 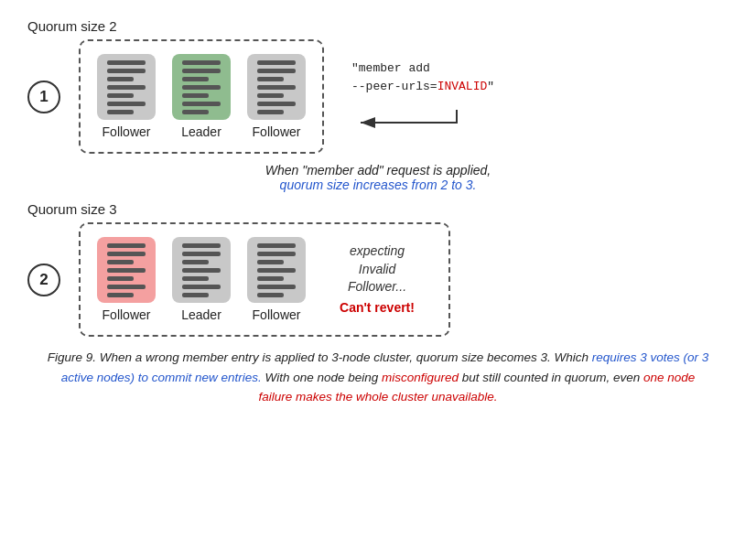 What do you see at coordinates (126, 132) in the screenshot?
I see `follower-label-1: Follower` at bounding box center [126, 132].